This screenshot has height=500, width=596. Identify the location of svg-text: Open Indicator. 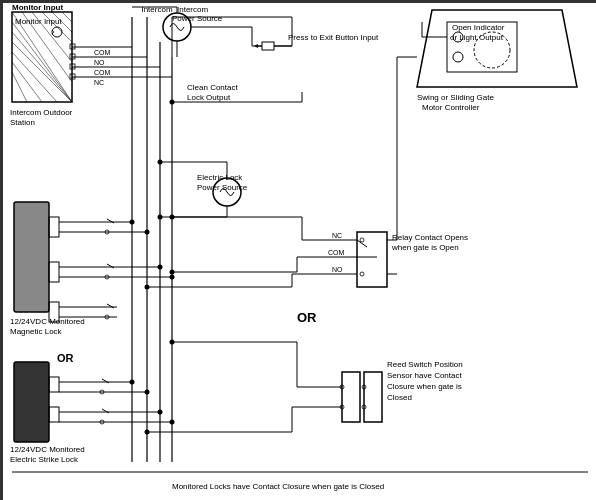
(478, 28).